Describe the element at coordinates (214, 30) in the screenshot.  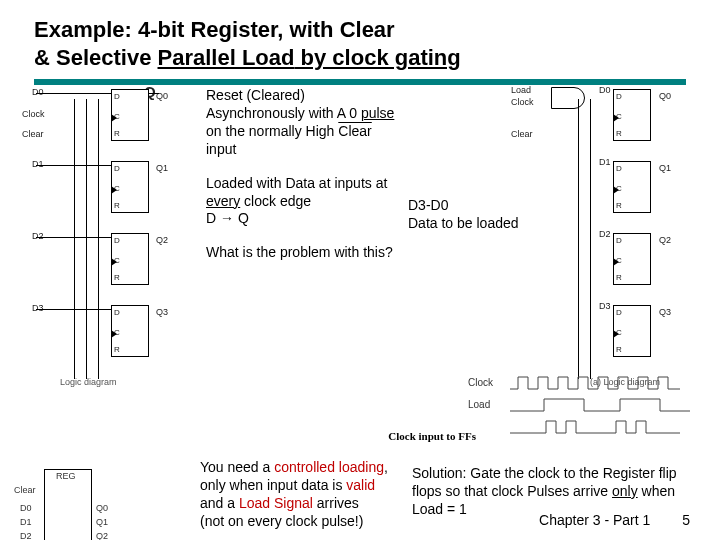
I see `title-line1: Example: 4-bit Register, with Clear` at that location.